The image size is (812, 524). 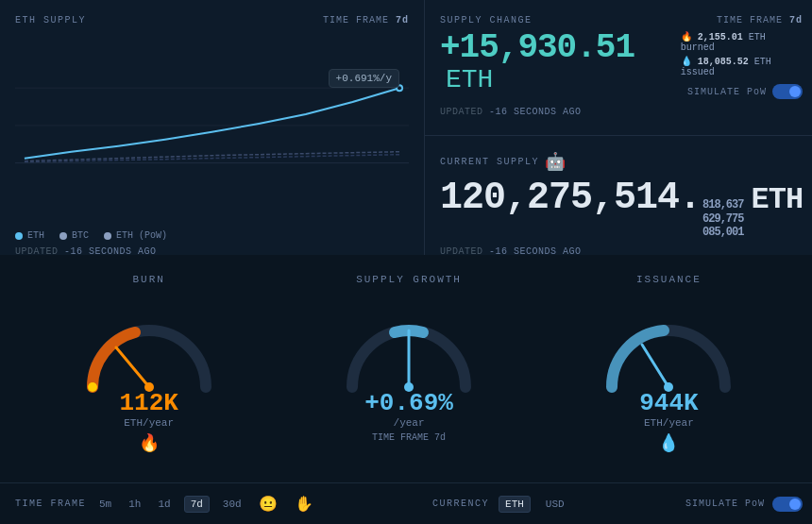 I want to click on current-supply-unit: ETH, so click(x=776, y=200).